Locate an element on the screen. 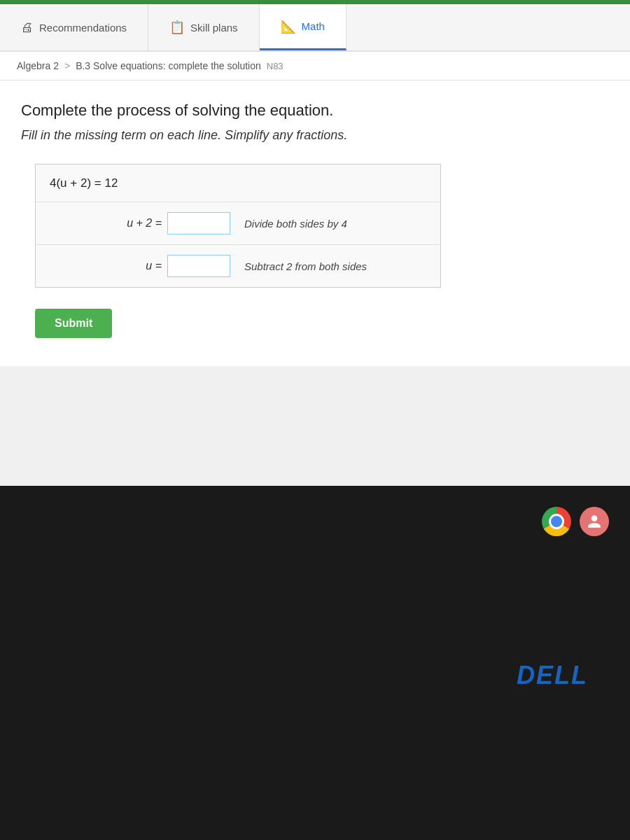 This screenshot has width=630, height=840. equation-row-3: u = Subtract 2 from both sides is located at coordinates (238, 266).